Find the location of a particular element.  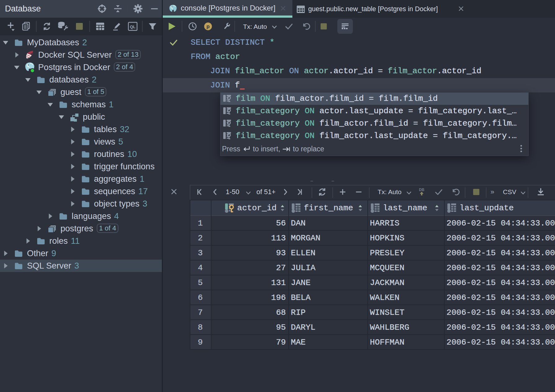

svg-text: p is located at coordinates (208, 27).